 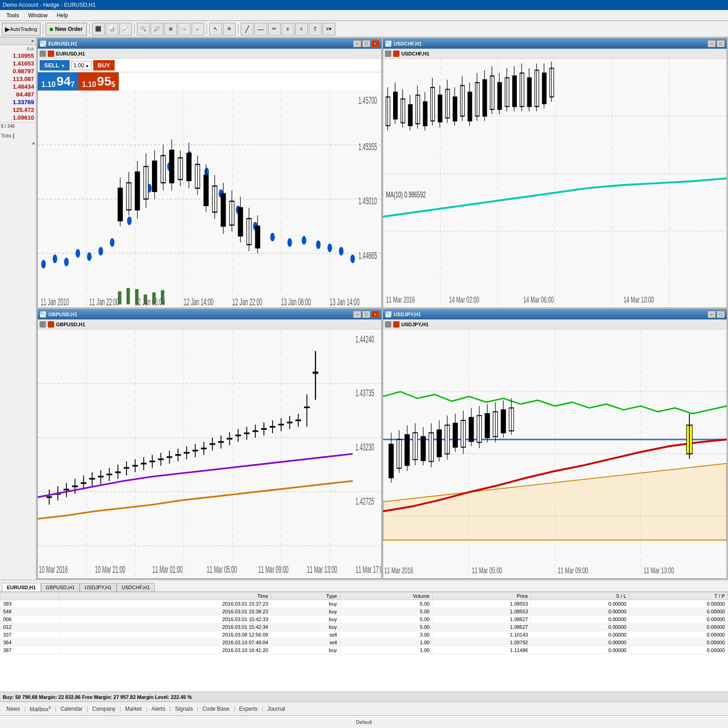 I want to click on table-row: 393 2016.03.01 15:37:23 buy 5.00 1.08553…, so click(x=364, y=604).